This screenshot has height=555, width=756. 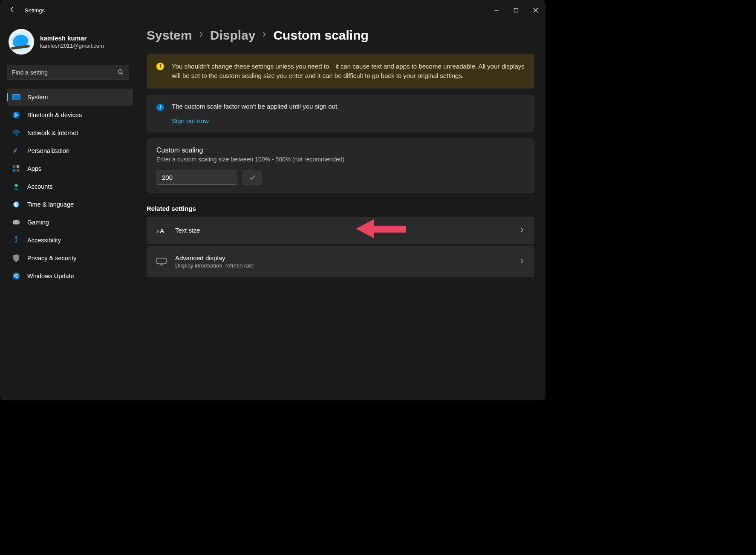 What do you see at coordinates (70, 258) in the screenshot?
I see `nav-privacy: Privacy & security` at bounding box center [70, 258].